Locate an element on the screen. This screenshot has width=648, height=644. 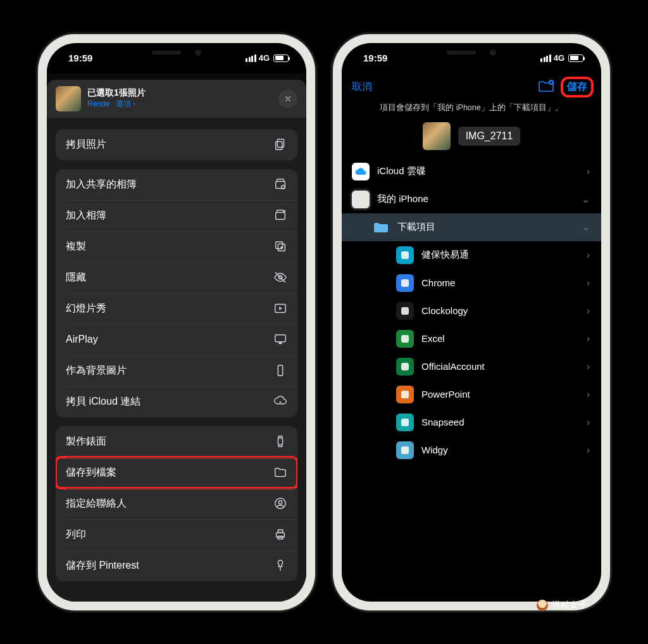
cloud-link-icon is located at coordinates (280, 401).